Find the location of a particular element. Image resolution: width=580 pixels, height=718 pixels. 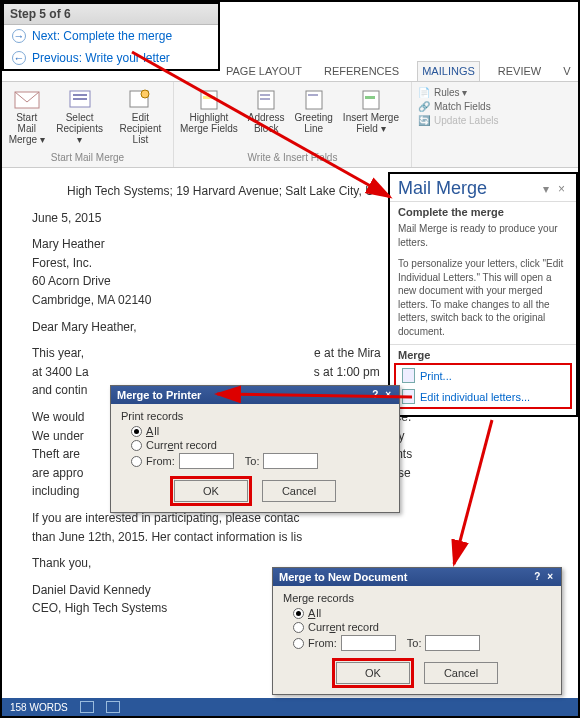

insert-merge-field-button: Insert Merge Field ▾ is located at coordinates (371, 109).